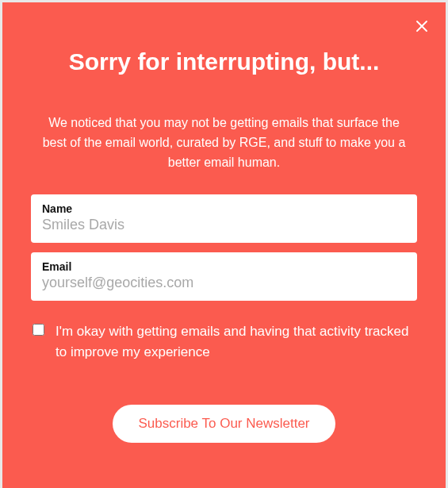 This screenshot has width=448, height=488. What do you see at coordinates (224, 341) in the screenshot?
I see `consent-row: I'm okay with getting emails and having …` at bounding box center [224, 341].